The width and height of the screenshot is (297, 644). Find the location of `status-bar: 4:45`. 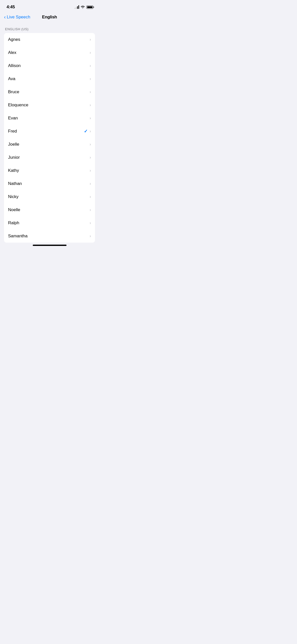

status-bar: 4:45 is located at coordinates (49, 6).